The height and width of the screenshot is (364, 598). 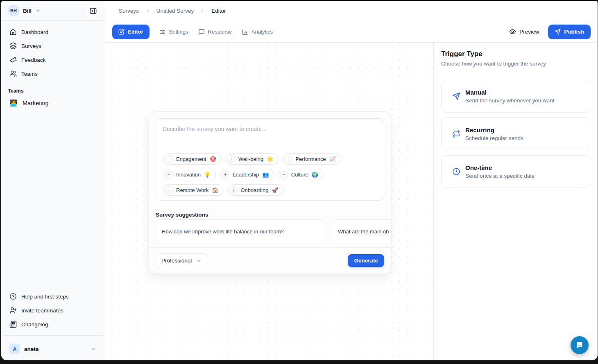 What do you see at coordinates (53, 60) in the screenshot?
I see `sidebar-item-feedback: Feedback` at bounding box center [53, 60].